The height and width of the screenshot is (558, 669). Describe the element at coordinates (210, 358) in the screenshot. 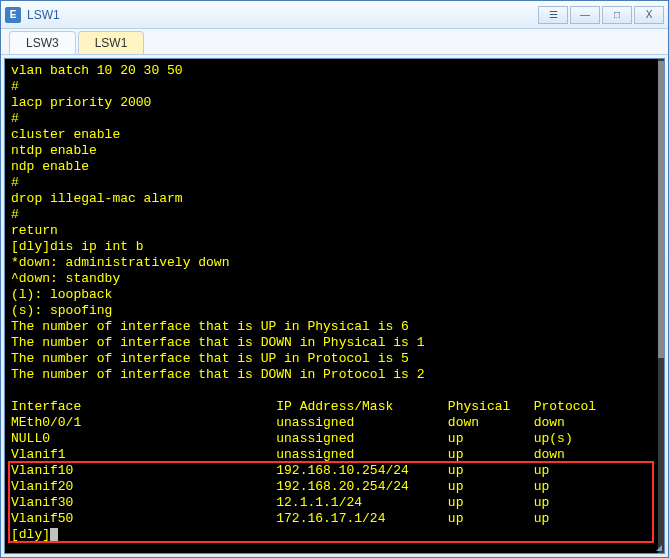

I see `terminal-line: The number of interface that is UP in Pr…` at that location.